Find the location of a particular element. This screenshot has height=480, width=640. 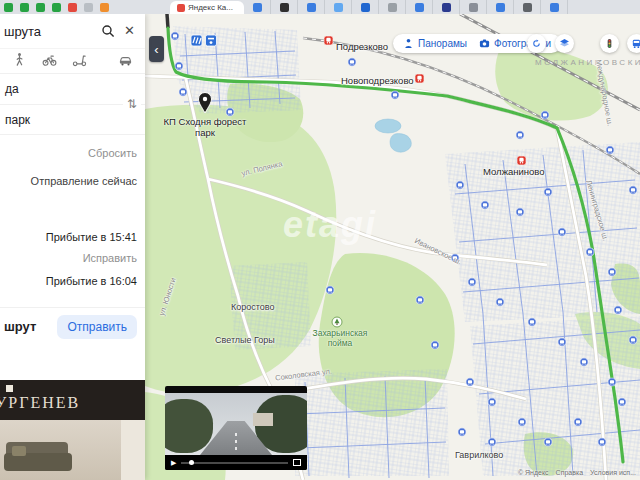

play-button: ▶ is located at coordinates (174, 462).